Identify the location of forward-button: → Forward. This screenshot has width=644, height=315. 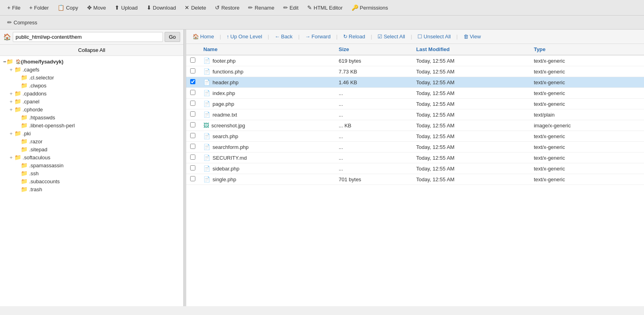
(318, 37).